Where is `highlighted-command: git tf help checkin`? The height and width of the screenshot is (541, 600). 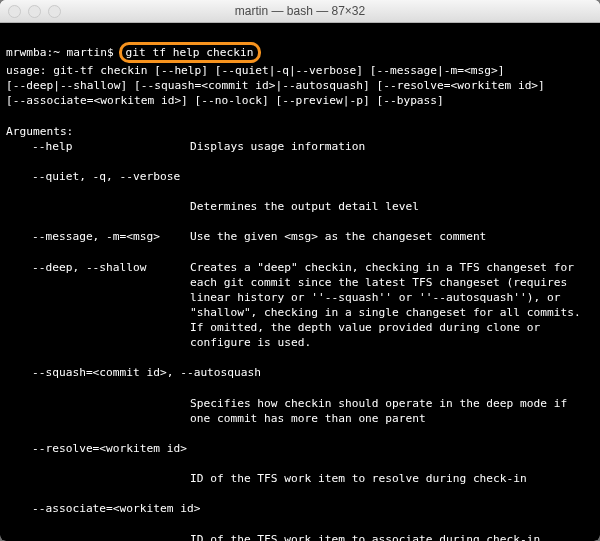
highlighted-command: git tf help checkin is located at coordinates (190, 52).